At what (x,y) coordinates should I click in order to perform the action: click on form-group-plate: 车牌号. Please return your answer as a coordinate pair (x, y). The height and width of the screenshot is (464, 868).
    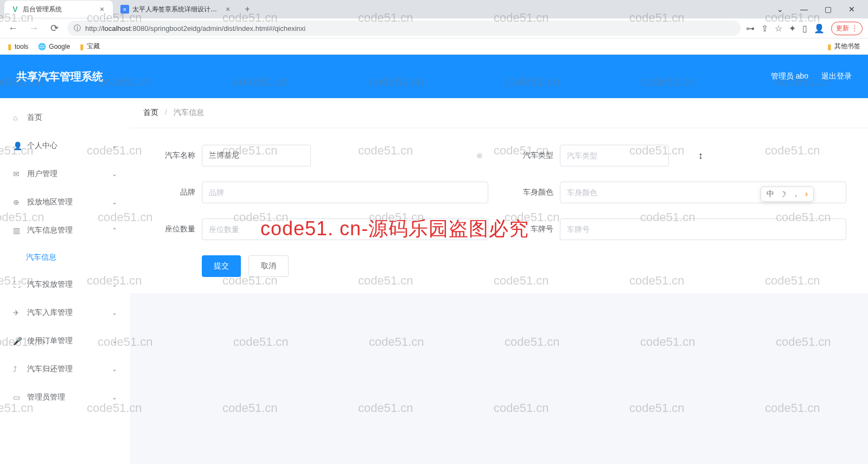
    Looking at the image, I should click on (678, 229).